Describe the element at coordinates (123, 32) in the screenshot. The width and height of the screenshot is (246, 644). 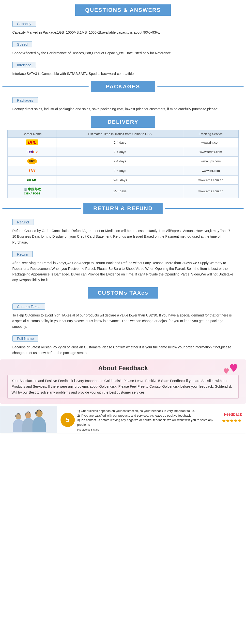
I see `capacity-text: Capacity:Marked in Package:1GB=1000MB,1M…` at that location.